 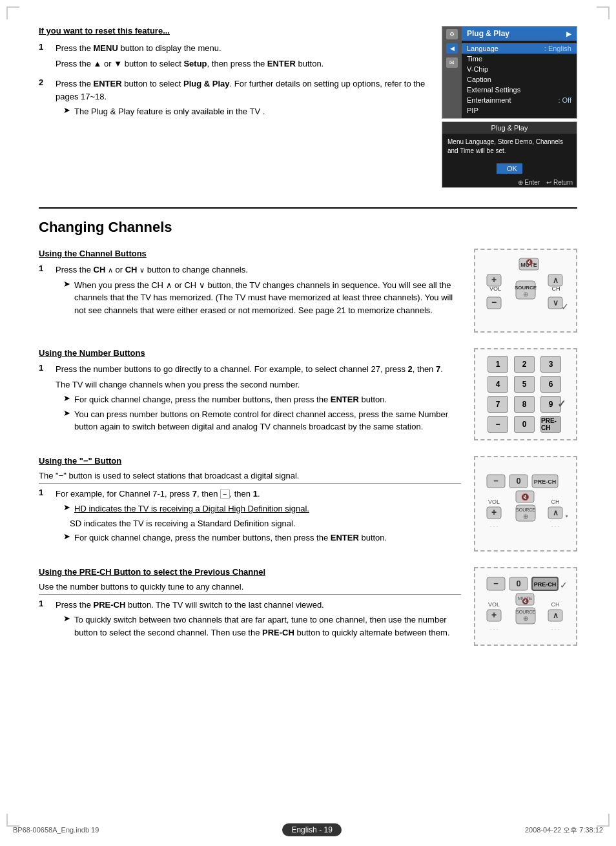 I want to click on dash-button-section: Using the "−" Button The "−" button is u…, so click(x=308, y=504).